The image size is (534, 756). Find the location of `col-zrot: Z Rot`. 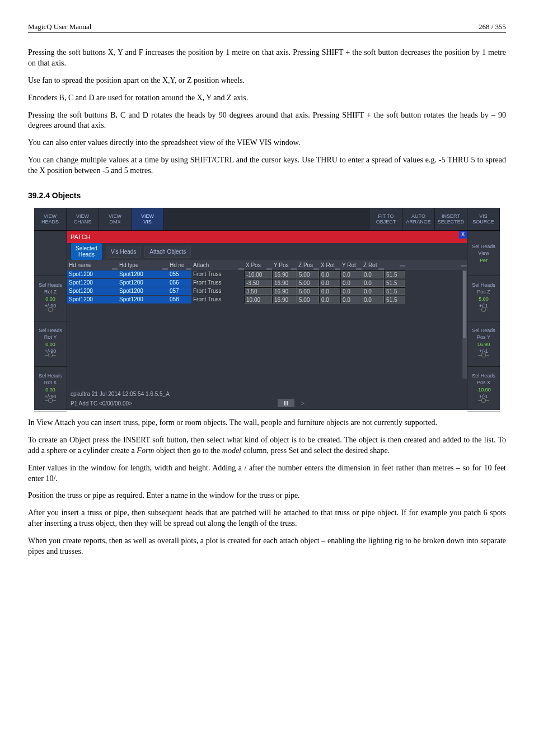

col-zrot: Z Rot is located at coordinates (373, 265).